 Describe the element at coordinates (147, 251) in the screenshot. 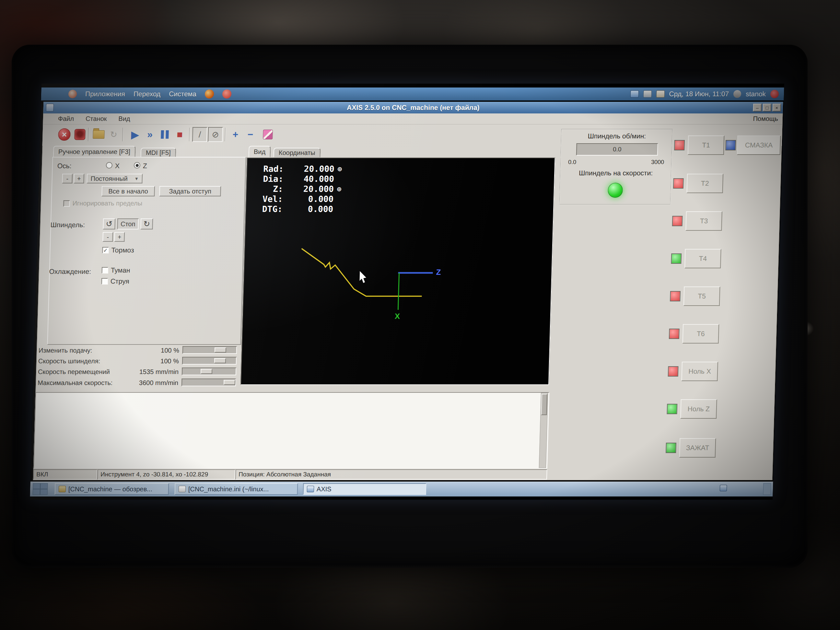

I see `manual-panel` at that location.